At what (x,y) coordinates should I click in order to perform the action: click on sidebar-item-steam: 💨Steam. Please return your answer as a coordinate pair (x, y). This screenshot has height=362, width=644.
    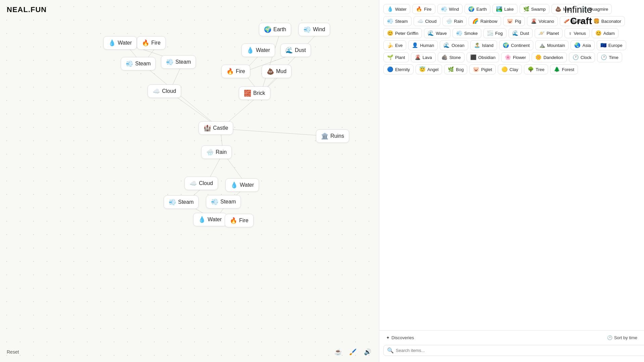
    Looking at the image, I should click on (397, 21).